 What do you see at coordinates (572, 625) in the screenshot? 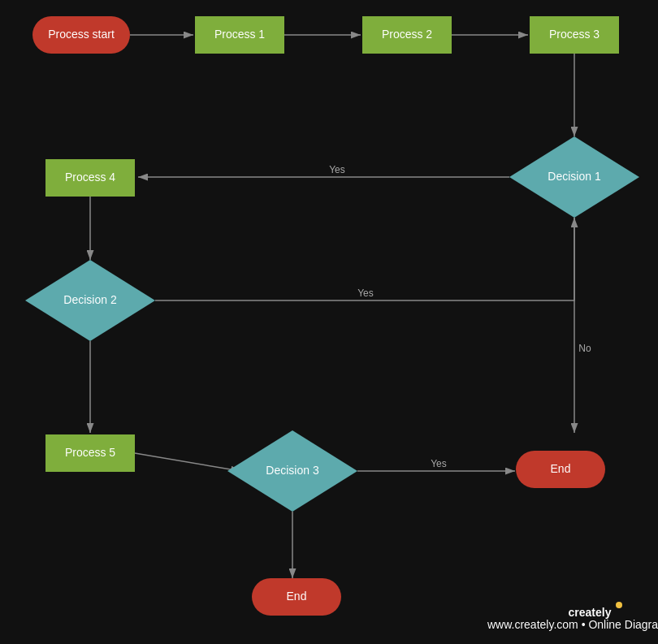
I see `brand-url: www.creately.com • Online Diagramming` at bounding box center [572, 625].